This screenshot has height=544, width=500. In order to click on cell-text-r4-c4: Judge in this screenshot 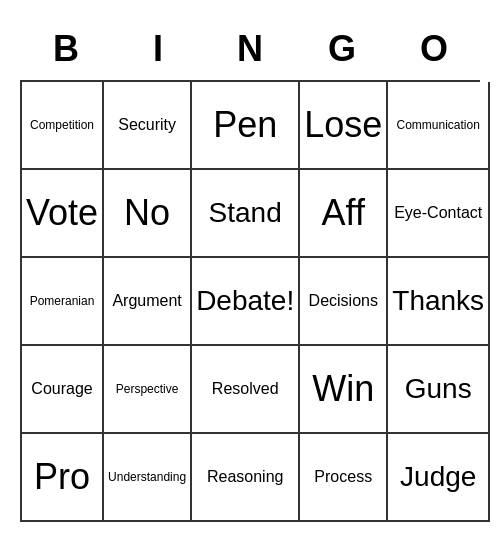, I will do `click(438, 477)`.